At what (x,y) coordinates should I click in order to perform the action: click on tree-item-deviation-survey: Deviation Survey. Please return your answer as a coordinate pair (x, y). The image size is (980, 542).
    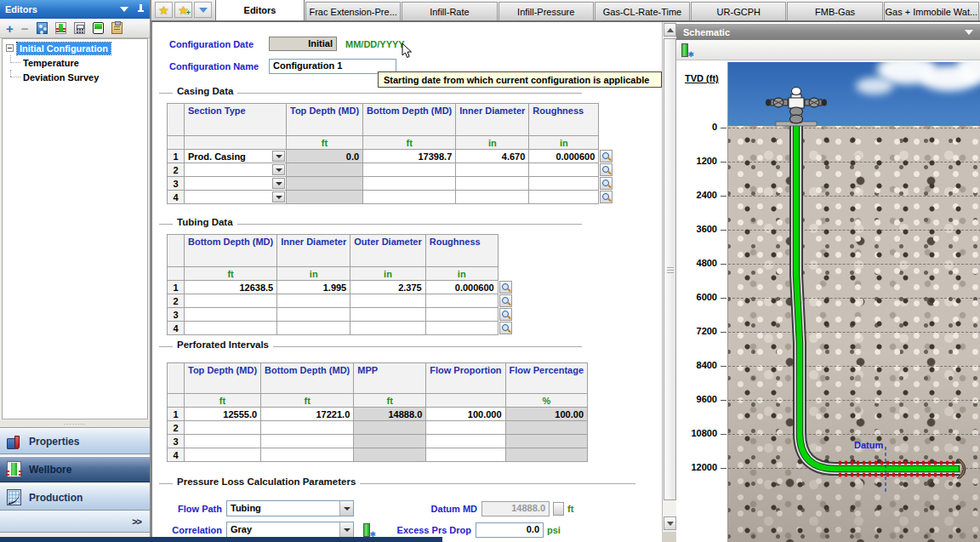
    Looking at the image, I should click on (75, 77).